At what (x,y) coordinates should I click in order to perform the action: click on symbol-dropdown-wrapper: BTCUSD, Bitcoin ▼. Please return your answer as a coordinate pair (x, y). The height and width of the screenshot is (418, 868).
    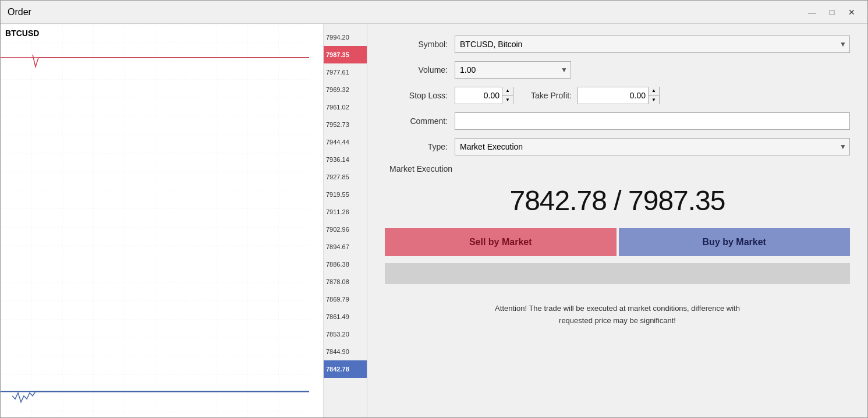
    Looking at the image, I should click on (652, 44).